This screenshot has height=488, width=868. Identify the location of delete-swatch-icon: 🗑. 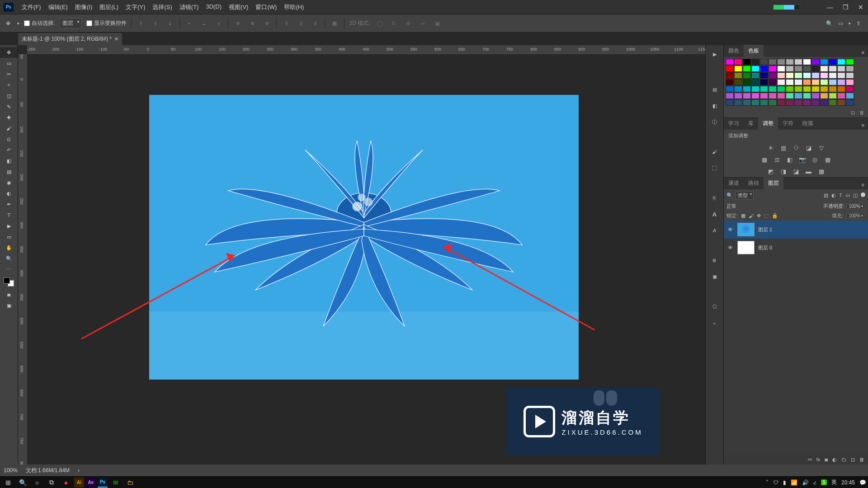
(862, 113).